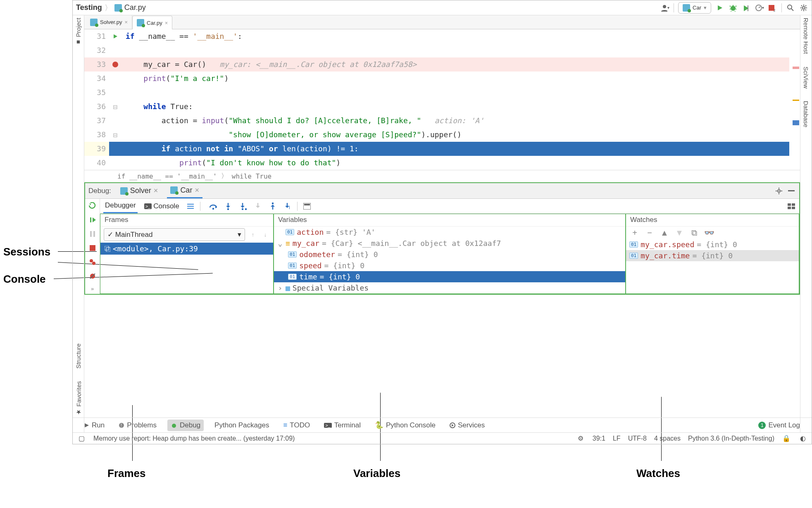 The image size is (812, 508). I want to click on evaluate-icon, so click(307, 206).